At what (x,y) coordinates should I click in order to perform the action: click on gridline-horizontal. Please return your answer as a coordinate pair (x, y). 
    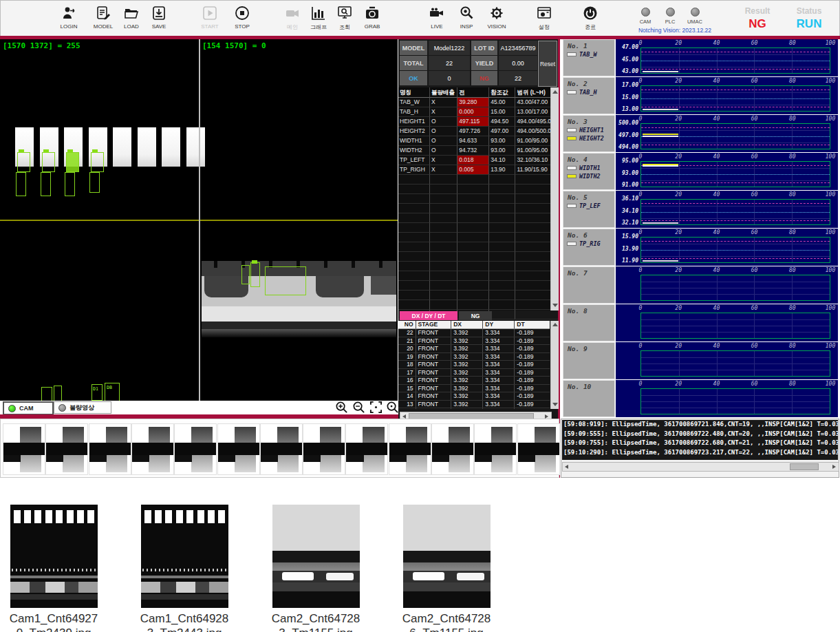
    Looking at the image, I should click on (735, 402).